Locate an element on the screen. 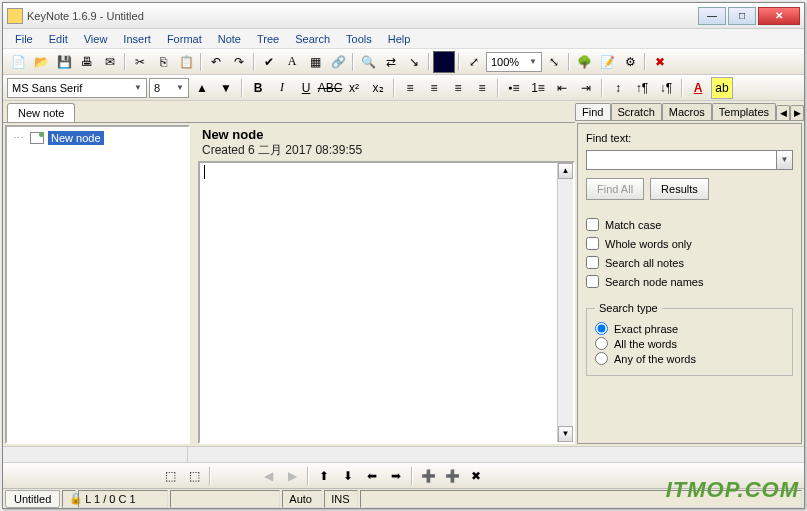 The height and width of the screenshot is (511, 807). size-select: 8▼ is located at coordinates (169, 88).